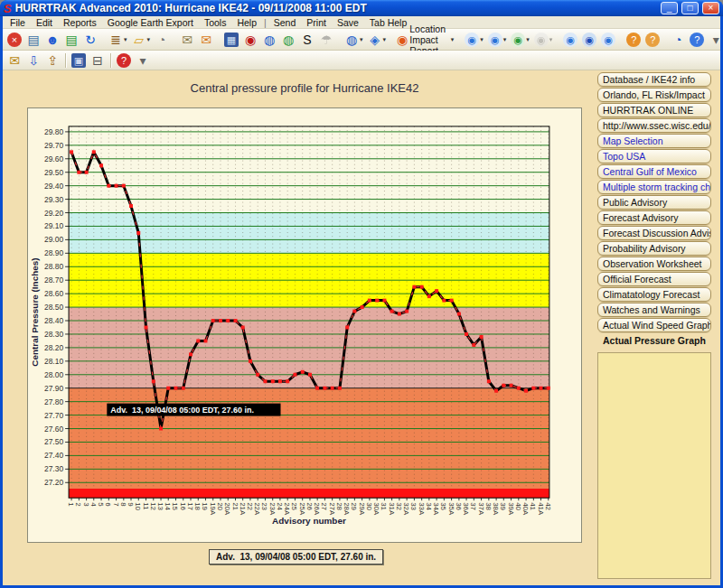 This screenshot has width=723, height=588. What do you see at coordinates (14, 61) in the screenshot?
I see `mail-report-button: ✉` at bounding box center [14, 61].